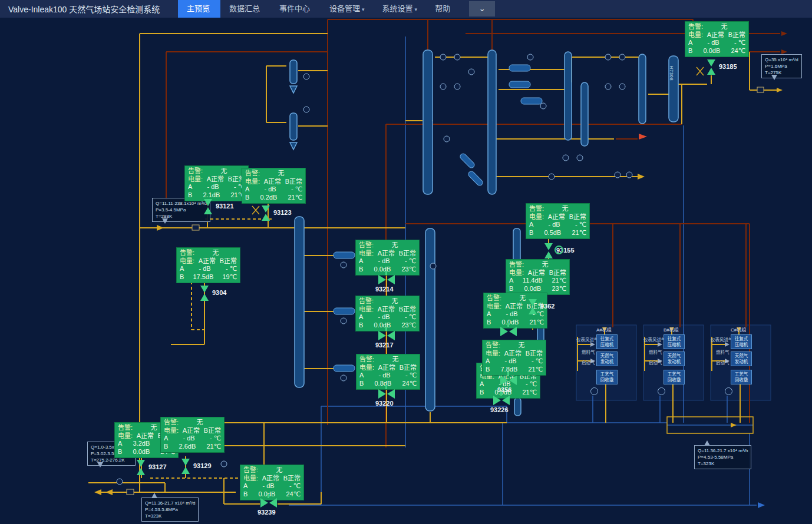  Describe the element at coordinates (482, 9) in the screenshot. I see `collapse-menu-button: ⌄` at that location.